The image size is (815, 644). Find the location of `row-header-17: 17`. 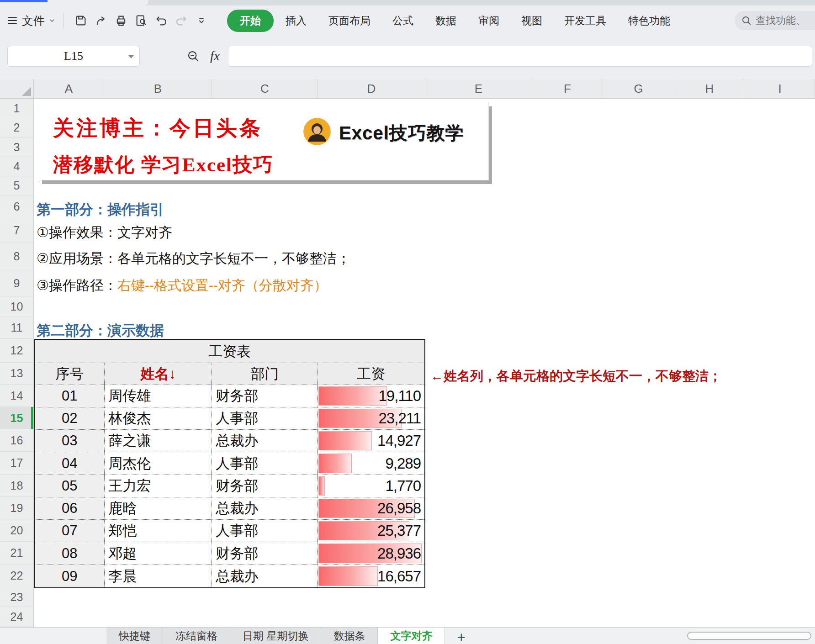

row-header-17: 17 is located at coordinates (17, 463).